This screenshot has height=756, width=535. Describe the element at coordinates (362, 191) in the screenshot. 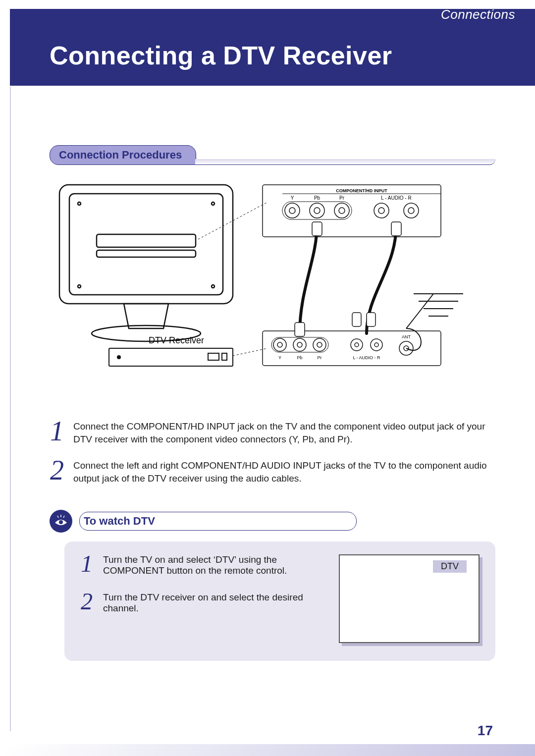

I see `tv-panel-title: COMPONENT/HD INPUT` at that location.